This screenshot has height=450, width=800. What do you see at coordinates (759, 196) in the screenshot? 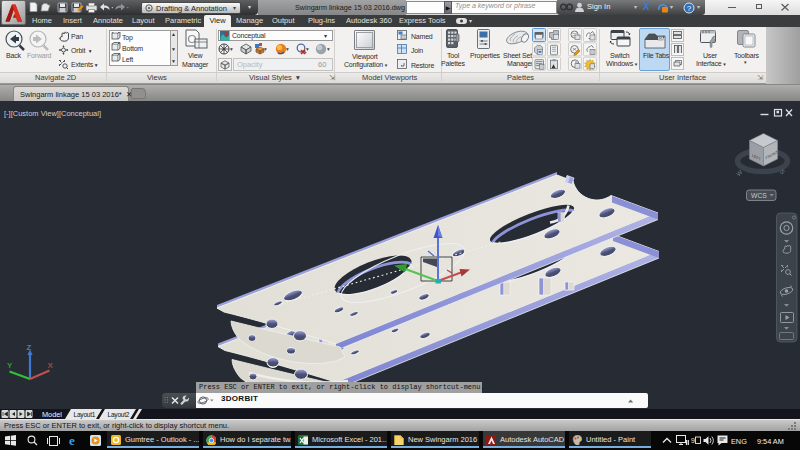
I see `svg-text: WCS` at bounding box center [759, 196].